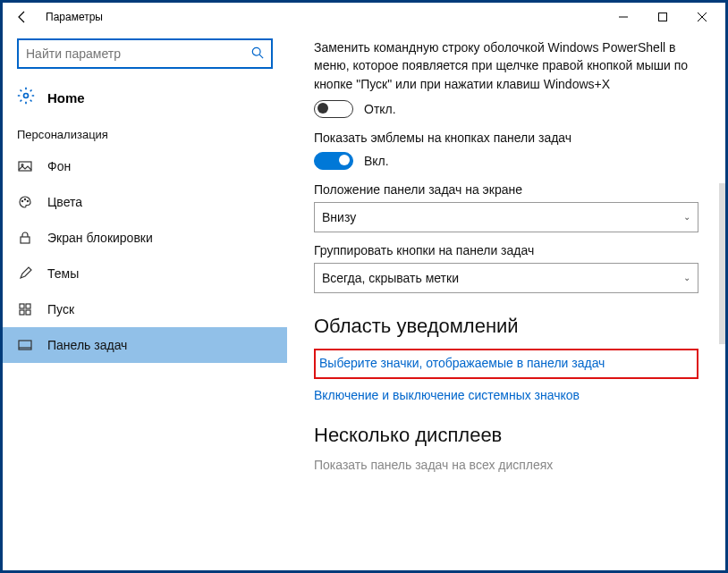 The width and height of the screenshot is (728, 573). I want to click on multi-display-heading: Несколько дисплеев, so click(511, 435).